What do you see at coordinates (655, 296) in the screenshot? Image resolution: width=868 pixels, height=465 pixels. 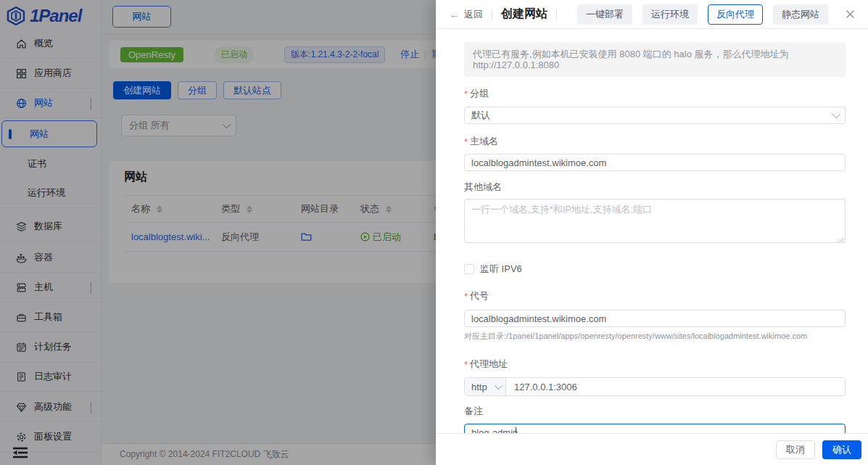 I see `code-name-label: * 代号` at bounding box center [655, 296].